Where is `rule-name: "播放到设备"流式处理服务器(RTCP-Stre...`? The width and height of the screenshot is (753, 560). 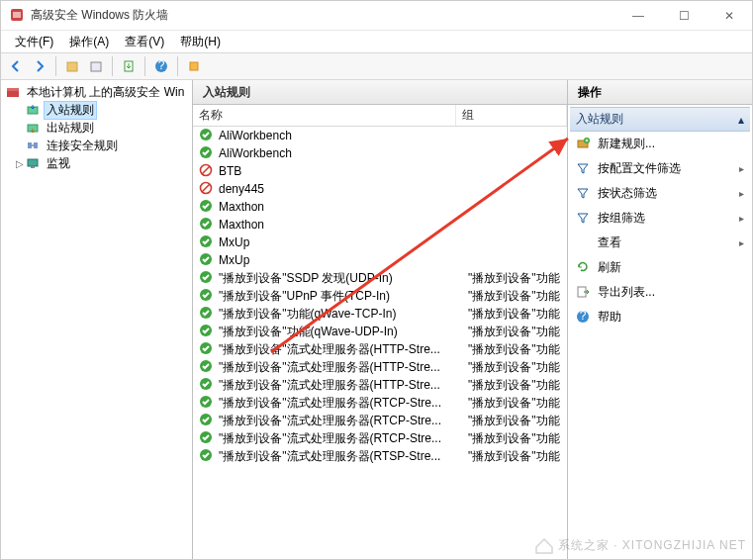 rule-name: "播放到设备"流式处理服务器(RTCP-Stre... is located at coordinates (343, 421).